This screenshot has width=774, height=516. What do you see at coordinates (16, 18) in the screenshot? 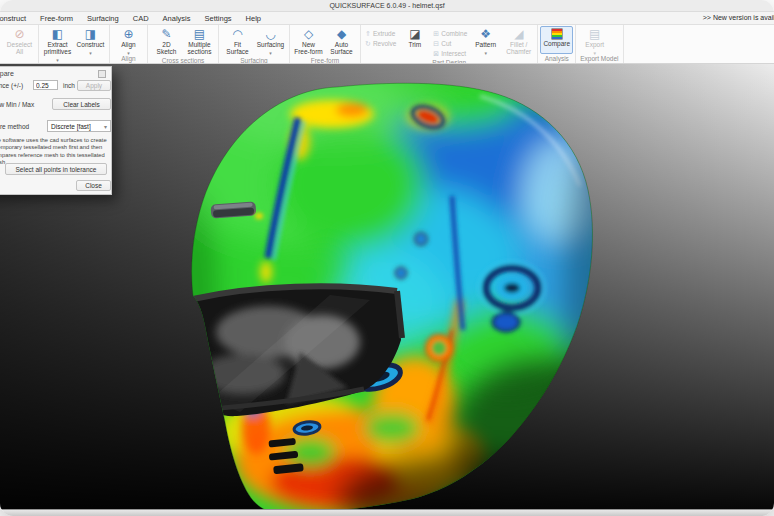
I see `menu-item-construct: Construct` at bounding box center [16, 18].